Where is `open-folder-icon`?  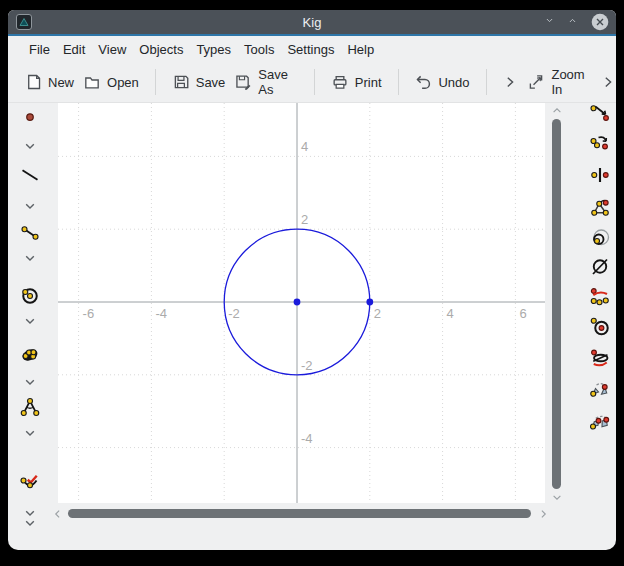 open-folder-icon is located at coordinates (92, 82).